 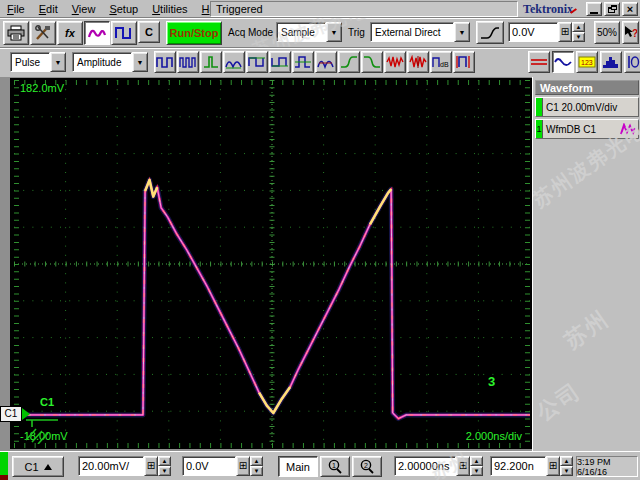 What do you see at coordinates (124, 33) in the screenshot?
I see `pulse-icon` at bounding box center [124, 33].